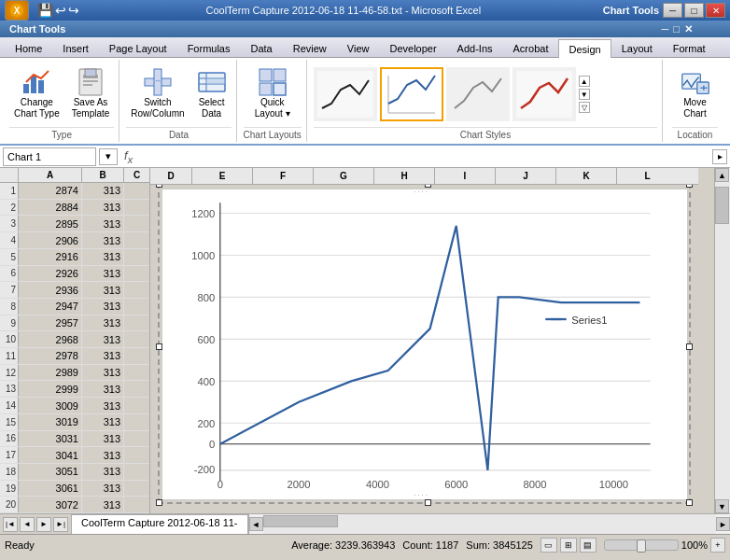 Image resolution: width=730 pixels, height=560 pixels. I want to click on tab-formulas: Formulas, so click(209, 48).